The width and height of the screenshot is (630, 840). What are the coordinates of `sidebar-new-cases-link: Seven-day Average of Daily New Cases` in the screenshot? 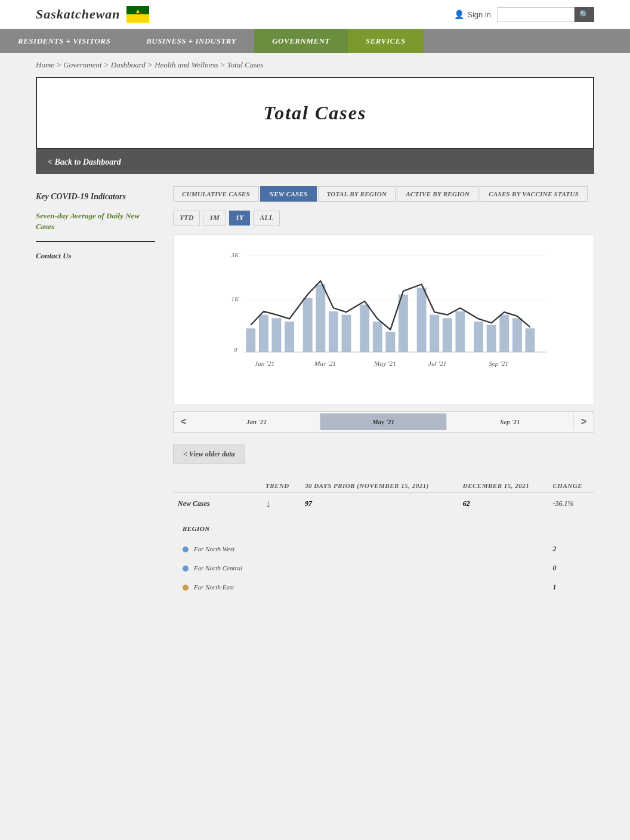 It's located at (95, 221).